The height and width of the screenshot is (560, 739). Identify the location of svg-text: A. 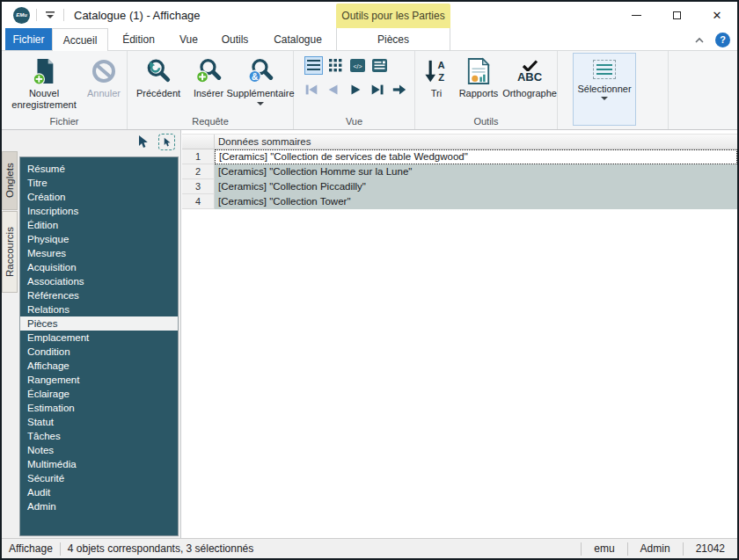
(442, 65).